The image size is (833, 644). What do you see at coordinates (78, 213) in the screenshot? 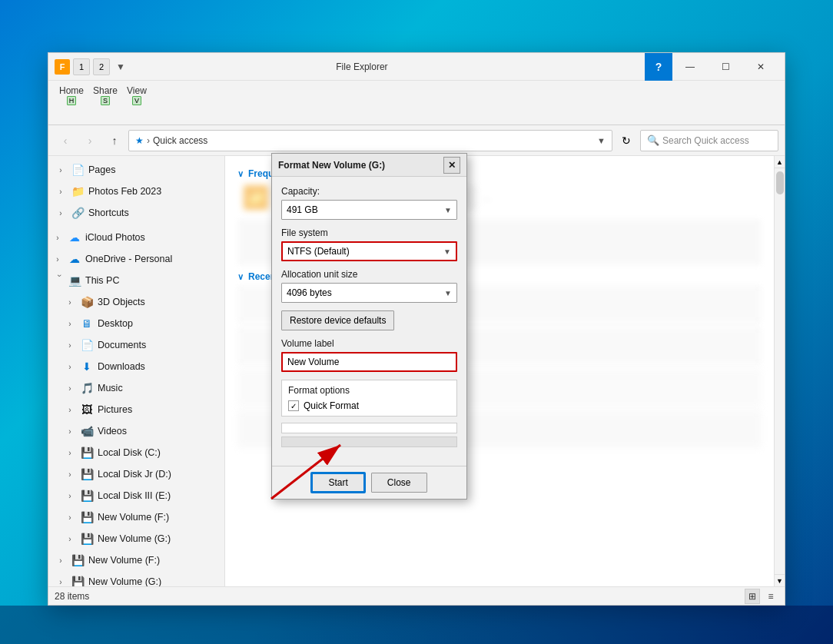
I see `shortcuts-icon: 🔗` at bounding box center [78, 213].